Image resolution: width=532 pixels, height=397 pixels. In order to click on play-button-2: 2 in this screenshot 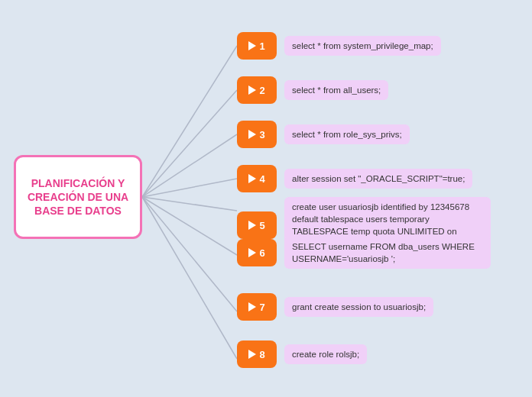, I will do `click(257, 90)`.